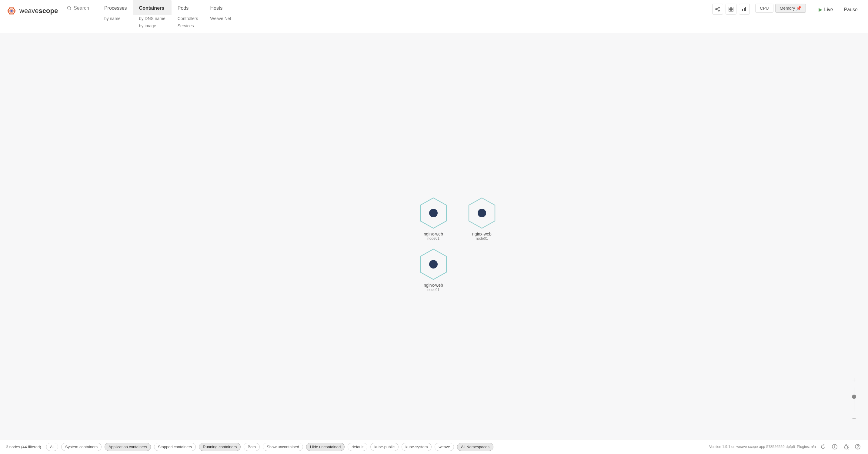  Describe the element at coordinates (283, 447) in the screenshot. I see `filter-show-uncontained: Show uncontained` at that location.